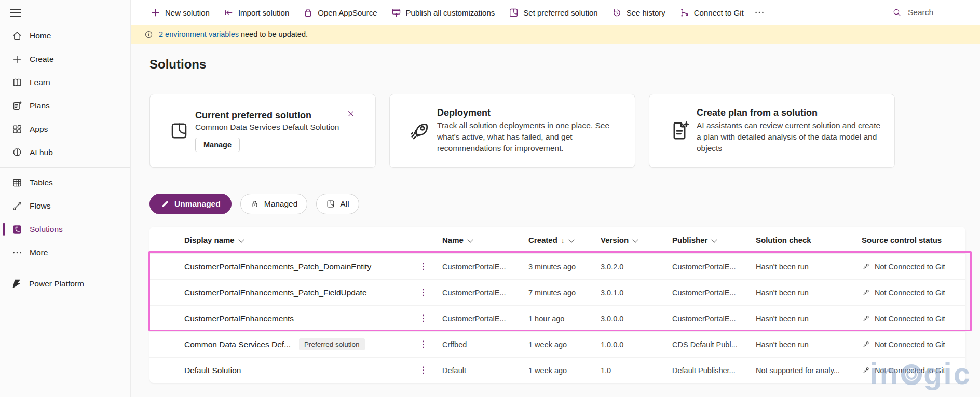 This screenshot has height=397, width=980. I want to click on overflow-menu-button, so click(759, 12).